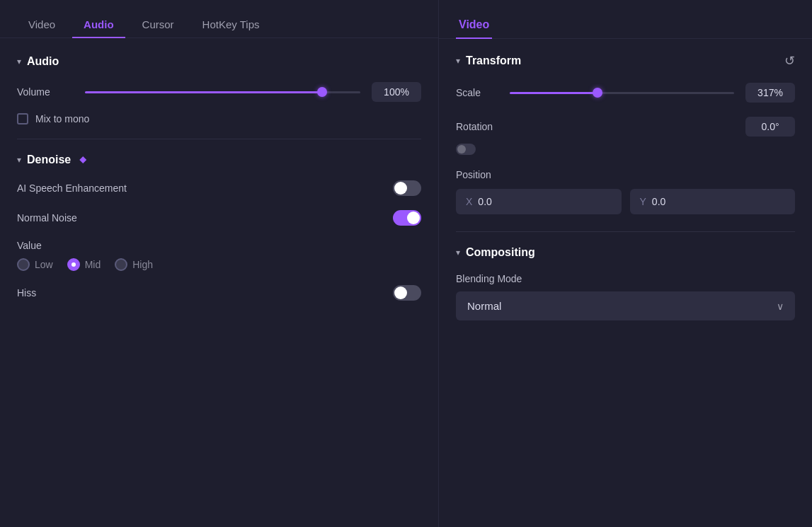 Image resolution: width=812 pixels, height=527 pixels. I want to click on scale-label: Scale, so click(477, 93).